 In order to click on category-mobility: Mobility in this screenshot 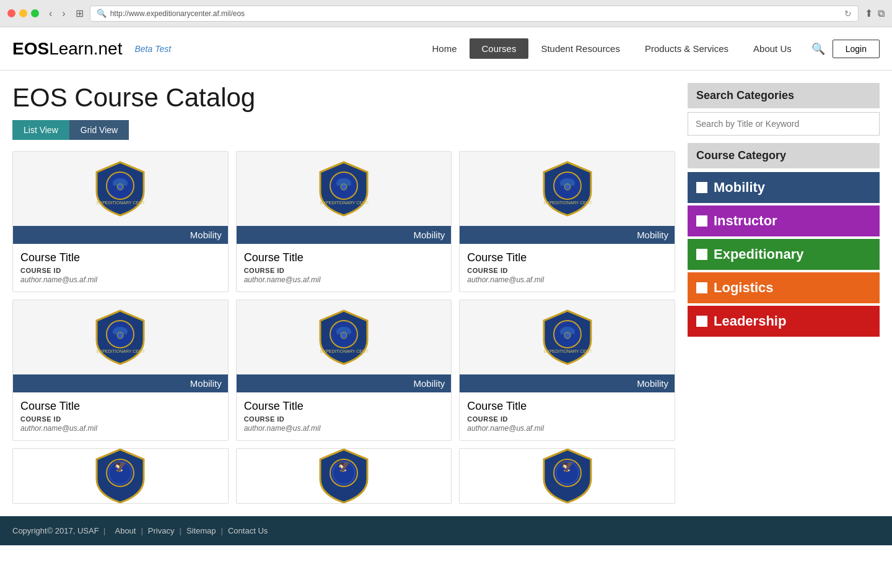, I will do `click(784, 188)`.